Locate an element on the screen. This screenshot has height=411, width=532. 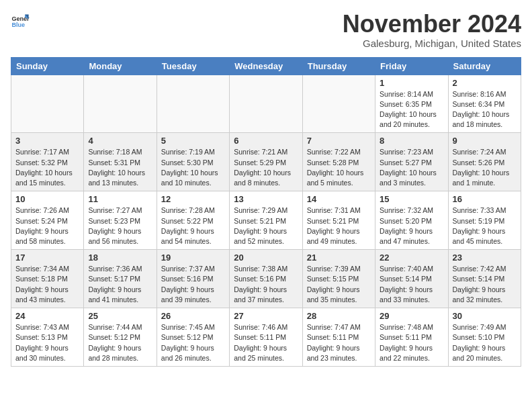
calendar-day-cell: 2Sunrise: 8:16 AMSunset: 6:34 PMDaylight… is located at coordinates (484, 103).